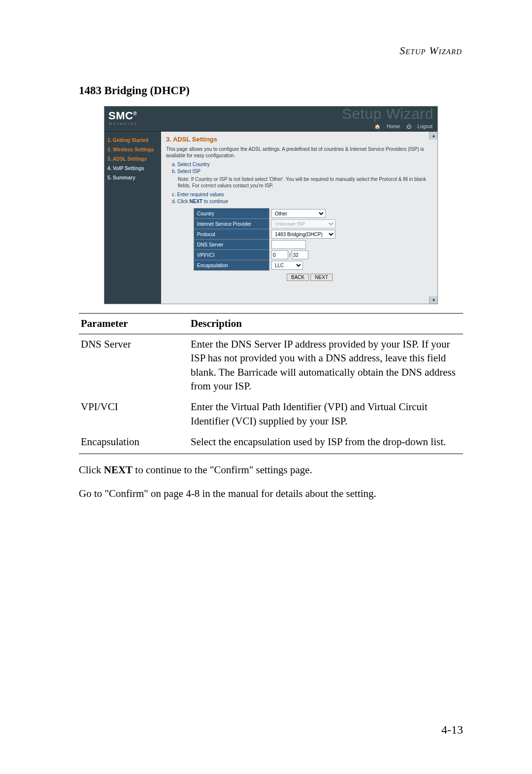  What do you see at coordinates (133, 177) in the screenshot?
I see `sidebar-item-summary: 5. Summary` at bounding box center [133, 177].